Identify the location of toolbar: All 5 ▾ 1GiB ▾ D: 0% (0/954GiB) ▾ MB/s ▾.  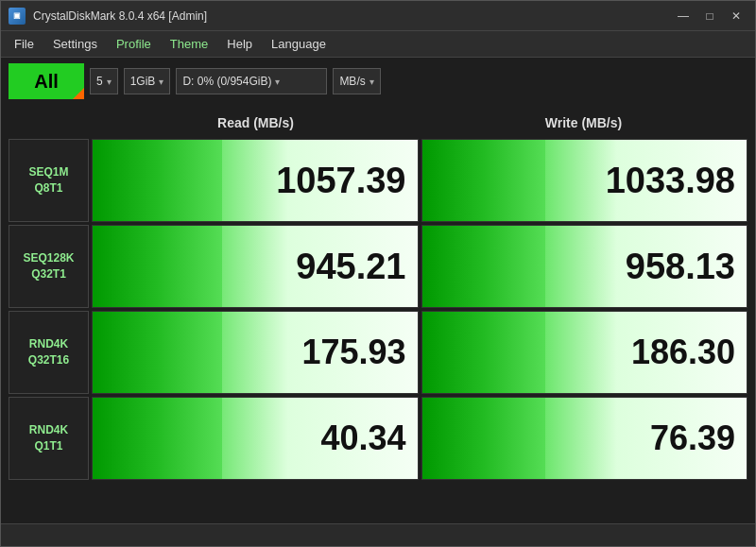
(378, 81).